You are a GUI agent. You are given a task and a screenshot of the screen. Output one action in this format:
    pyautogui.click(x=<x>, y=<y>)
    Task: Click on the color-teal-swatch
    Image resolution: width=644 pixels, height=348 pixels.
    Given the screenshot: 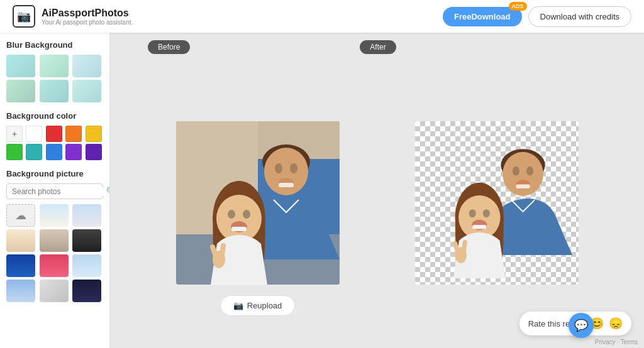 What is the action you would take?
    pyautogui.click(x=34, y=152)
    